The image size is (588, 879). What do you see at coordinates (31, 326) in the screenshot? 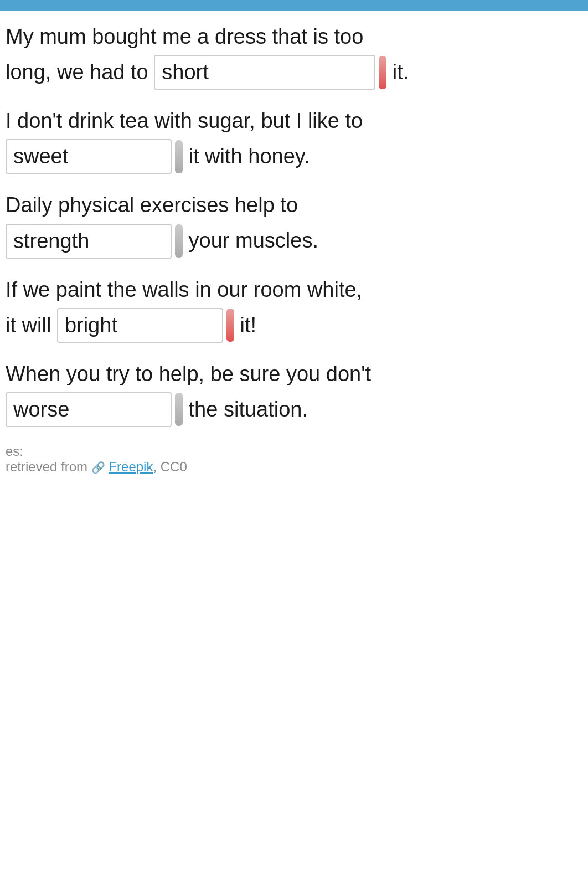
I see `sentence-4-before: it will` at bounding box center [31, 326].